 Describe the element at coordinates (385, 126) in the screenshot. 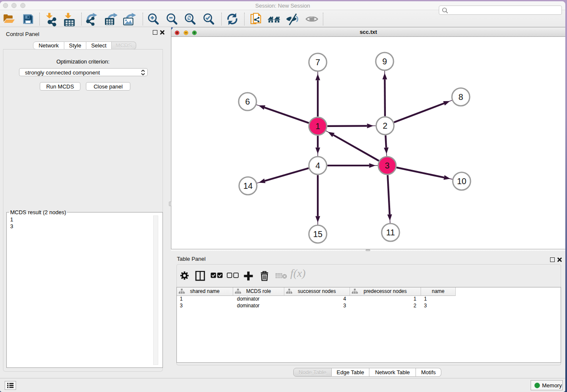

I see `svg-text: 2` at that location.